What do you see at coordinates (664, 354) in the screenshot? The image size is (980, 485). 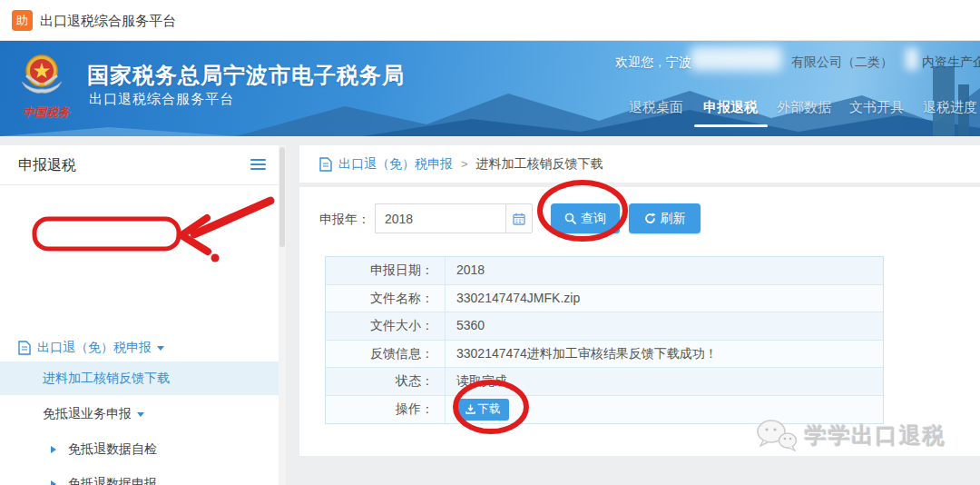 I see `row-value: 3302147474进料加工审核结果反馈下载成功！` at bounding box center [664, 354].